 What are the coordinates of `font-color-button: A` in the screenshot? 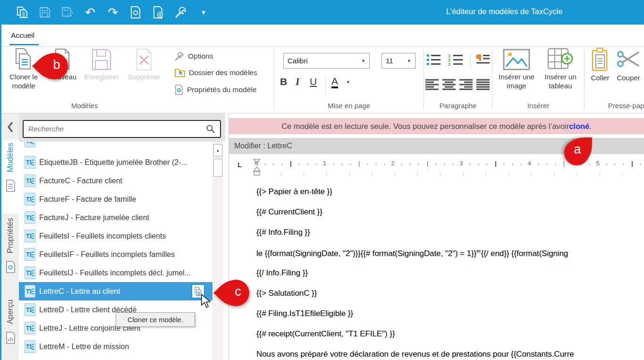 It's located at (335, 82).